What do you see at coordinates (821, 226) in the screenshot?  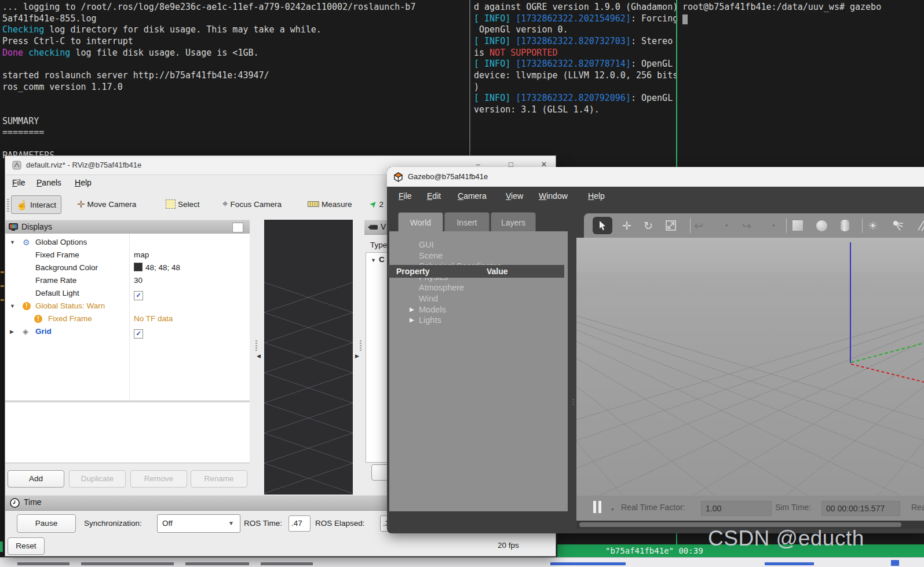 I see `toolbar-sphere-icon` at bounding box center [821, 226].